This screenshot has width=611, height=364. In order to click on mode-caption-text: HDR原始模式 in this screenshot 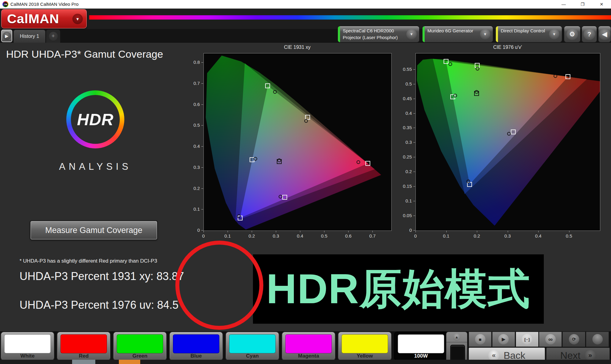, I will do `click(398, 289)`.